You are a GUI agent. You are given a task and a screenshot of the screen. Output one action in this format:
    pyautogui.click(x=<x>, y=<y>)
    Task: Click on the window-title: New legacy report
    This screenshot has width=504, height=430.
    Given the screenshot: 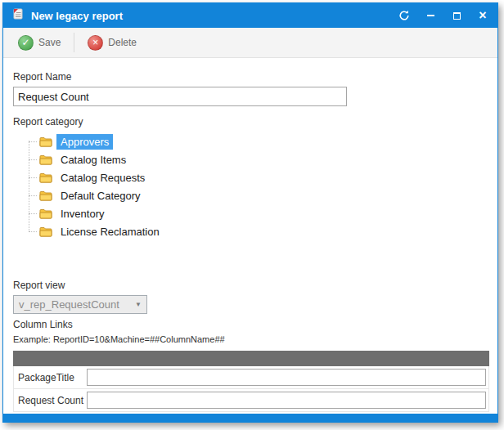 What is the action you would take?
    pyautogui.click(x=77, y=16)
    